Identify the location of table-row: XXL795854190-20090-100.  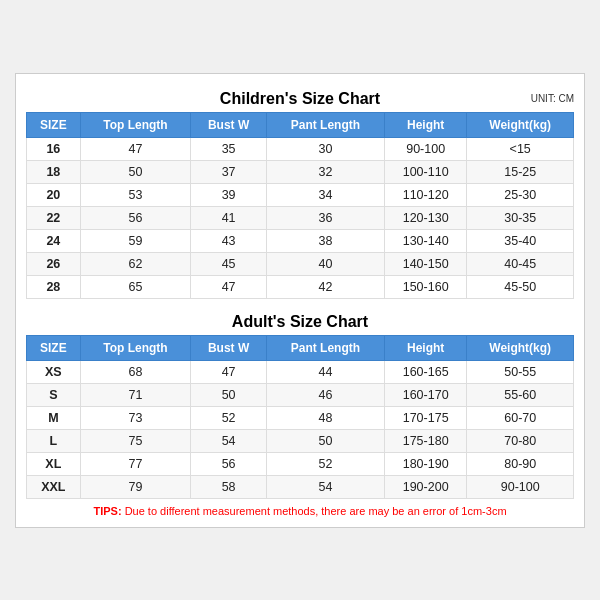
(300, 486).